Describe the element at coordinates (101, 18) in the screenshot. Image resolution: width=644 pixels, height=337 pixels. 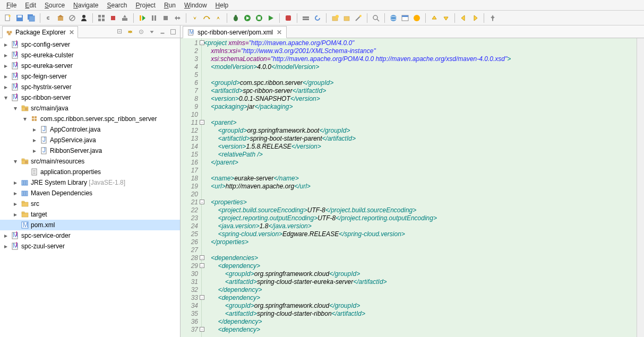
I see `grid-icon` at that location.